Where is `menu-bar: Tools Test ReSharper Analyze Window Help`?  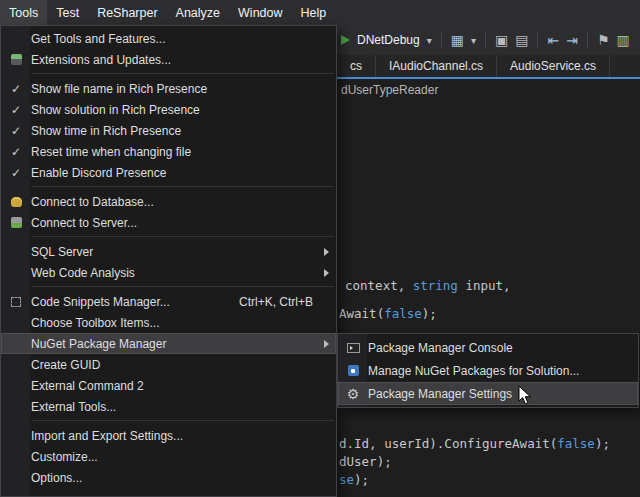 menu-bar: Tools Test ReSharper Analyze Window Help is located at coordinates (320, 12).